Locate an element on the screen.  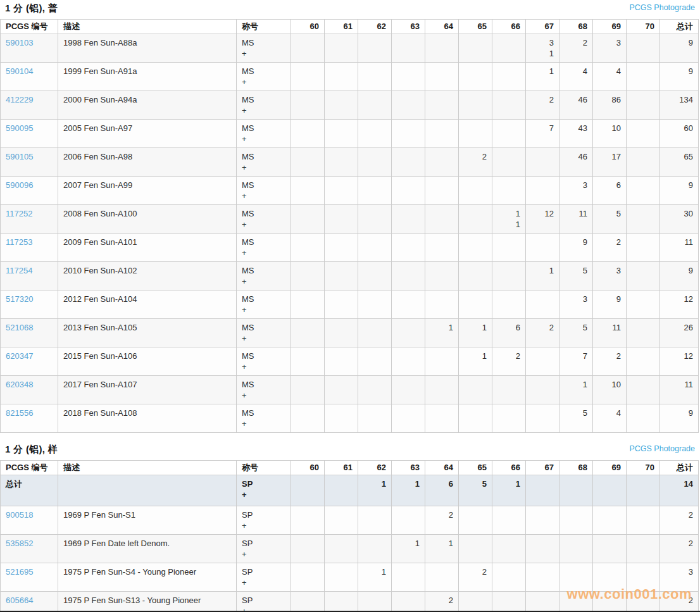
total-label-cell: 总计 is located at coordinates (29, 491).